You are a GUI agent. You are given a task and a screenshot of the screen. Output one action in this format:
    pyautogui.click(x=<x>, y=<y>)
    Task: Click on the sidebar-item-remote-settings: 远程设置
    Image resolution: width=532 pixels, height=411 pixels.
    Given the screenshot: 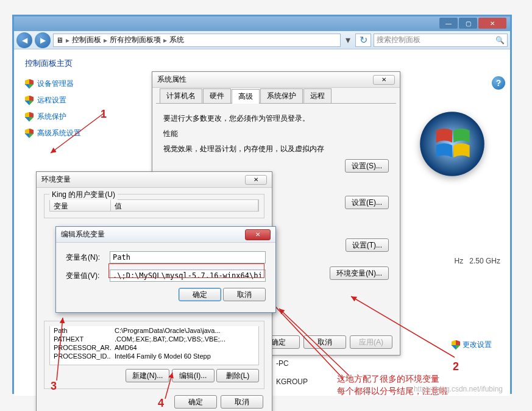 What is the action you would take?
    pyautogui.click(x=78, y=100)
    